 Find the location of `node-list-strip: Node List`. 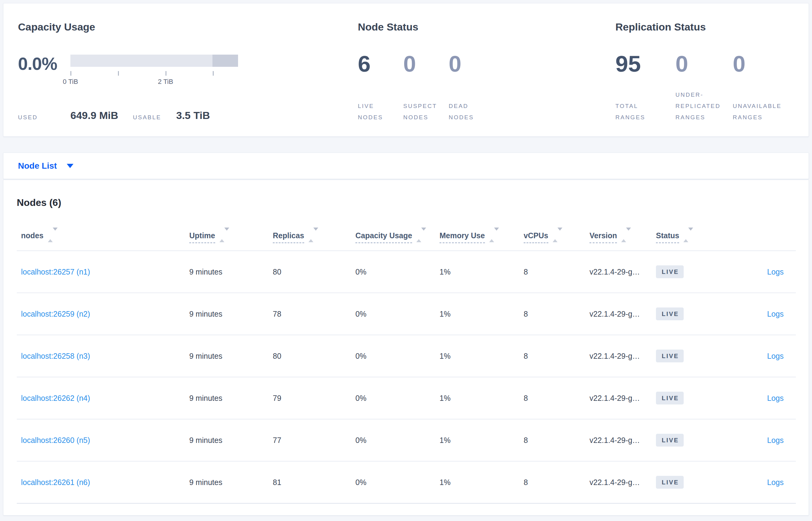

node-list-strip: Node List is located at coordinates (406, 166).